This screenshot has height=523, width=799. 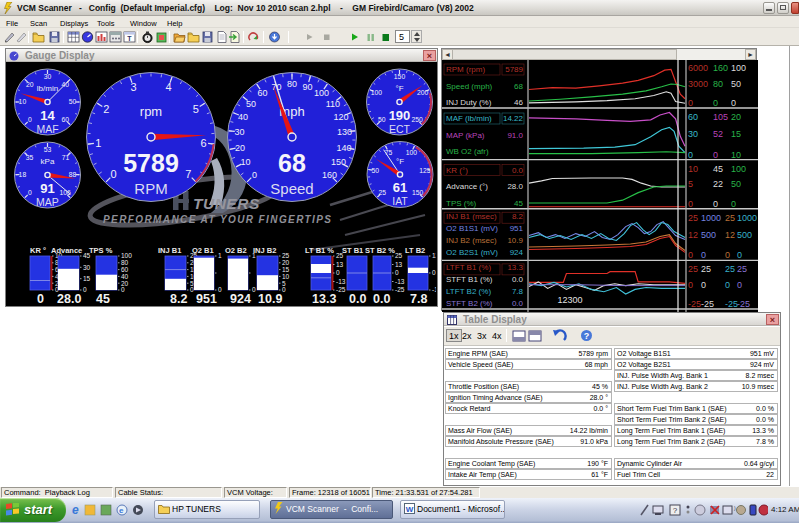 I want to click on svg-text: 12, so click(x=730, y=235).